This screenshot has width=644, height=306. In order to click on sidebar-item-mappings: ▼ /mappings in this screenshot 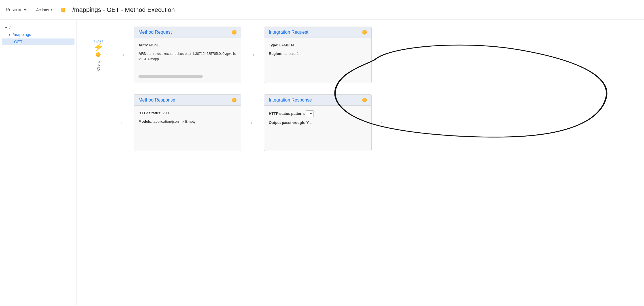, I will do `click(38, 35)`.